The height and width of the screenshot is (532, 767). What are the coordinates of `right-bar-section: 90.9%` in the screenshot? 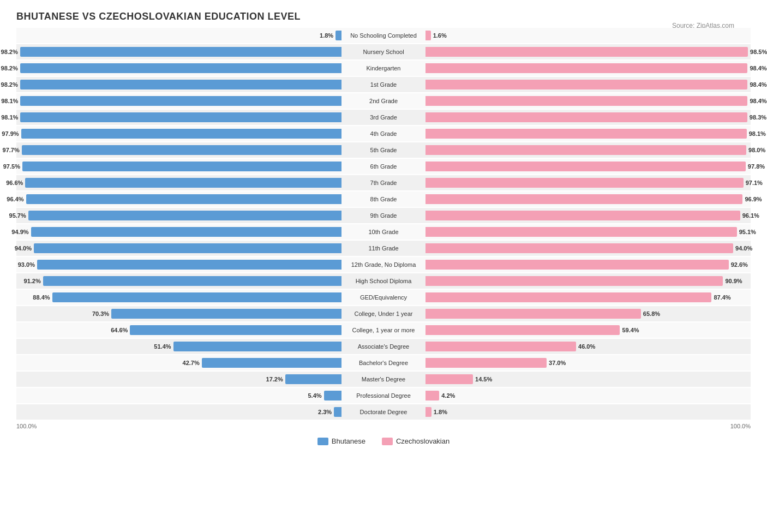 It's located at (588, 281).